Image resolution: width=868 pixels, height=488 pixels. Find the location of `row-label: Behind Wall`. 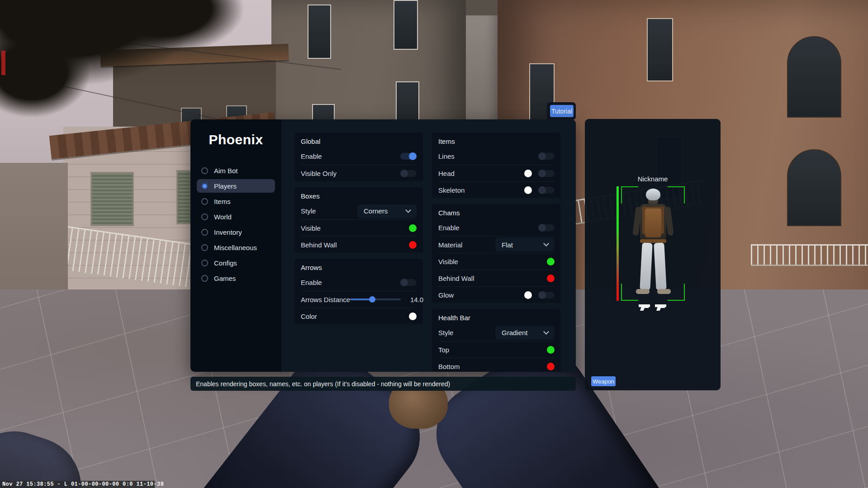

row-label: Behind Wall is located at coordinates (456, 279).